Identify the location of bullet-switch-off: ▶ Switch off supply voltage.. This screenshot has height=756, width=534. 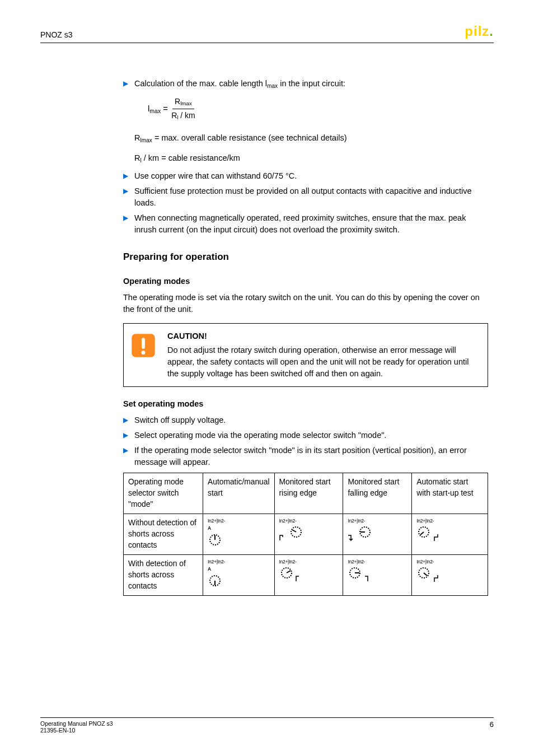
(306, 420).